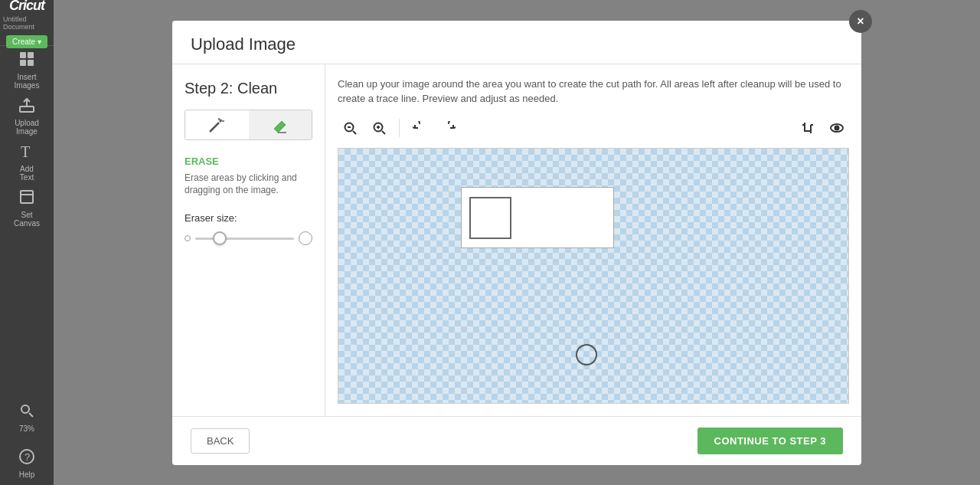  I want to click on svg-text: T, so click(25, 152).